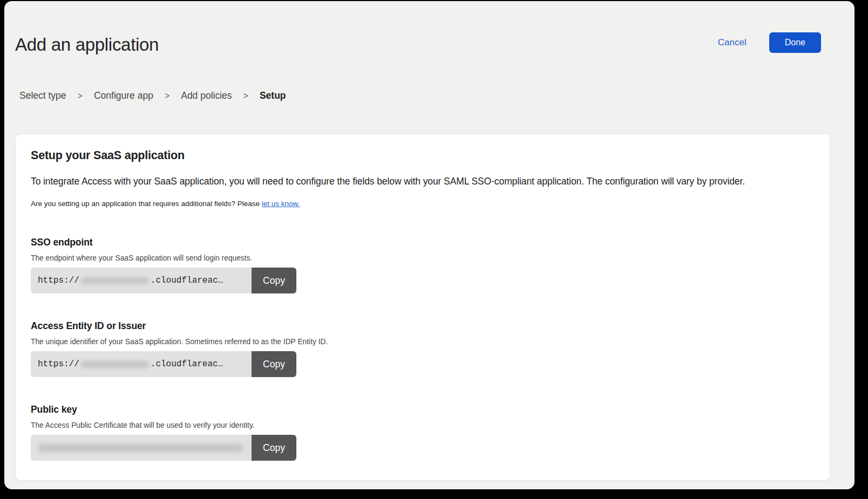 This screenshot has width=868, height=499. Describe the element at coordinates (274, 281) in the screenshot. I see `sso-endpoint-copy-button: Copy` at that location.